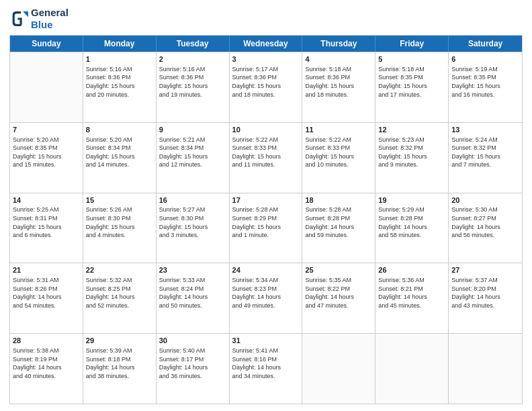 The width and height of the screenshot is (532, 411). What do you see at coordinates (266, 130) in the screenshot?
I see `day-number: 10` at bounding box center [266, 130].